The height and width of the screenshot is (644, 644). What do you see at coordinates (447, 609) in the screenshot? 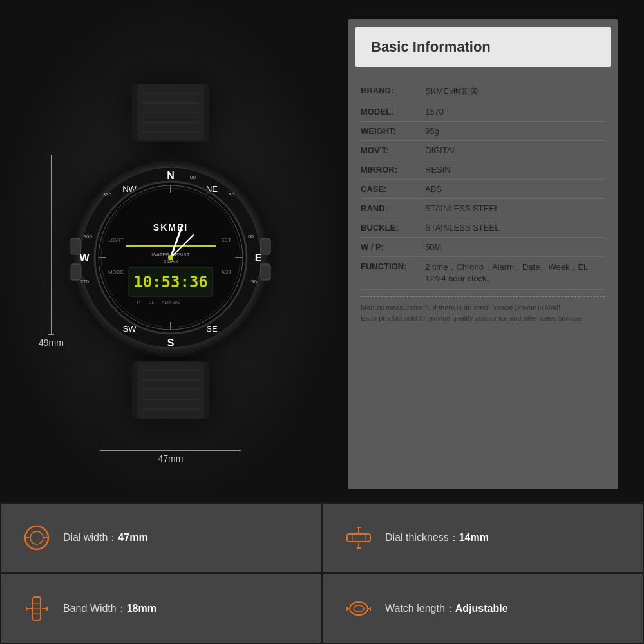
I see `watch-length-label: Watch length：Adjustable` at bounding box center [447, 609].